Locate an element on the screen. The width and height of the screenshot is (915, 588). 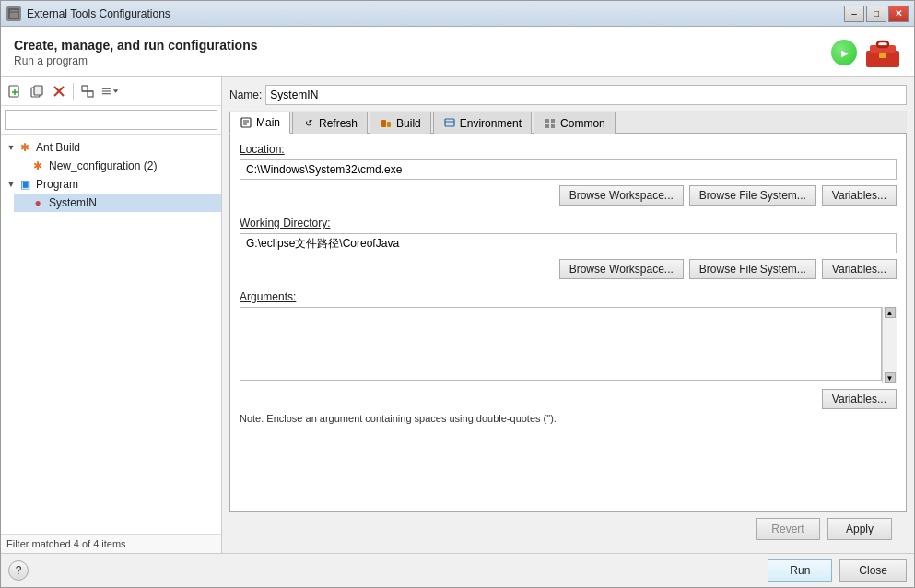
build-tab-icon is located at coordinates (386, 123).